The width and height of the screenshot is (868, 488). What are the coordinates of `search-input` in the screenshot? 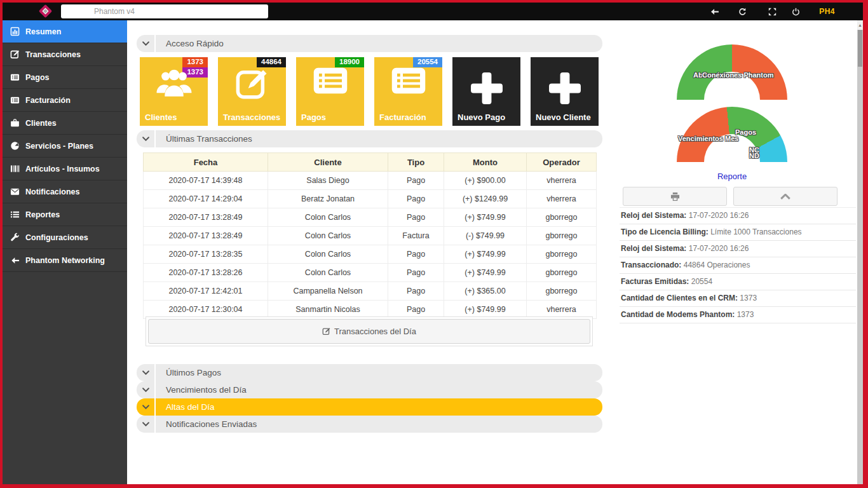 It's located at (165, 11).